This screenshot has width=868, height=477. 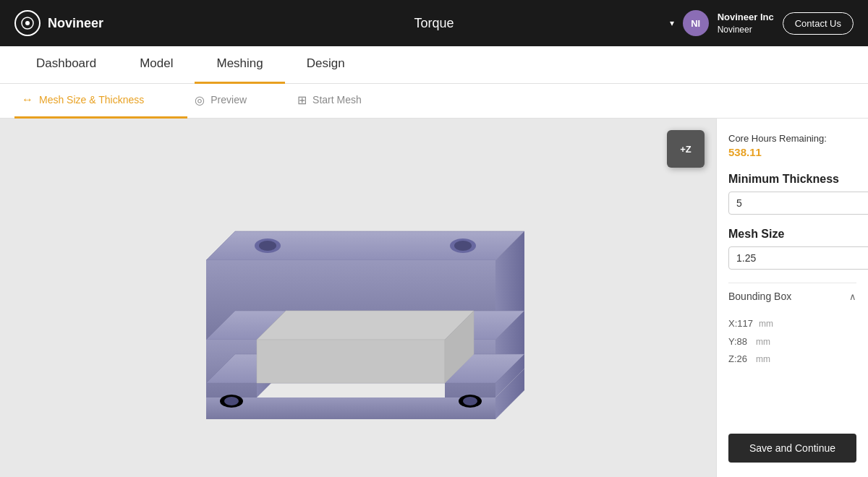 What do you see at coordinates (672, 23) in the screenshot?
I see `chevron-down-icon: ▾` at bounding box center [672, 23].